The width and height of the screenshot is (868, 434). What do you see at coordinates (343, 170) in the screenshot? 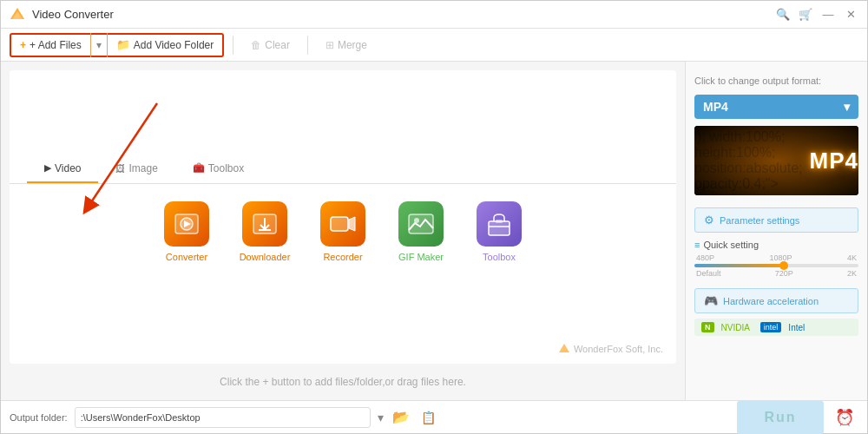
I see `format-tabs: ▶ Video 🖼 Image 🧰 Toolbox` at bounding box center [343, 170].